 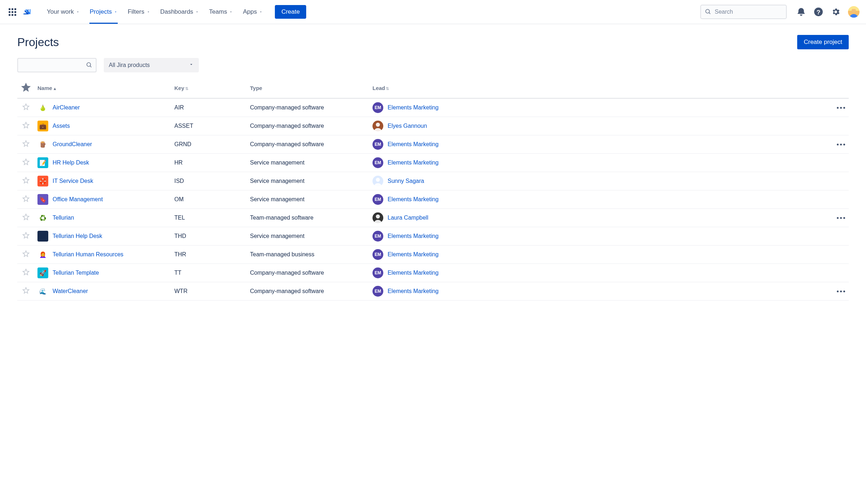 What do you see at coordinates (139, 12) in the screenshot?
I see `nav-item-filters: Filters` at bounding box center [139, 12].